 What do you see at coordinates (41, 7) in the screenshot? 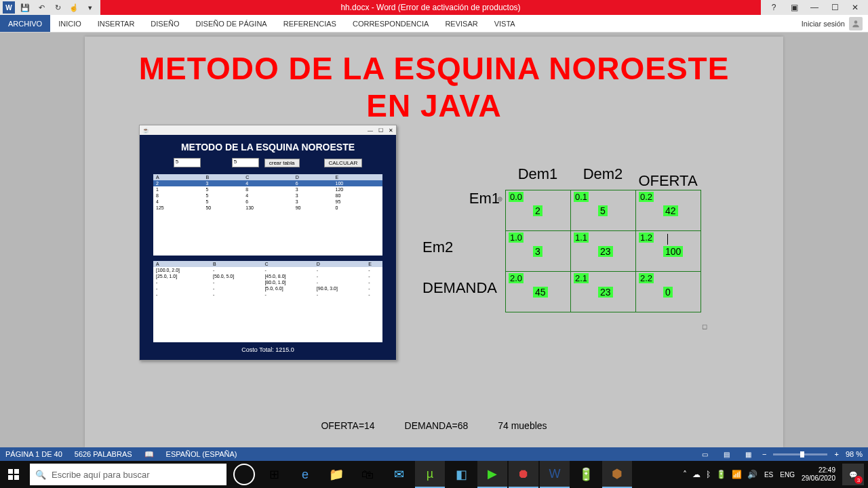
I see `undo-icon: ↶` at bounding box center [41, 7].